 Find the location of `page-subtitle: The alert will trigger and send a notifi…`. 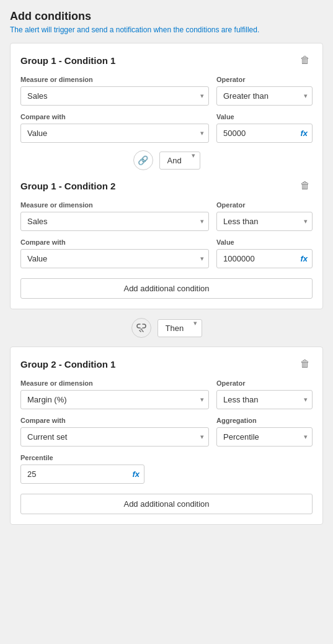

page-subtitle: The alert will trigger and send a notifi… is located at coordinates (166, 30).